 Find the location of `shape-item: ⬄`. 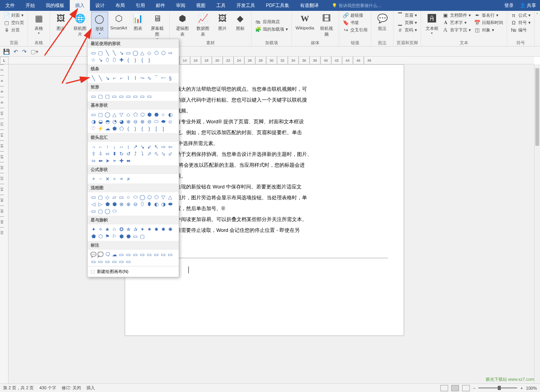

shape-item: ⬄ is located at coordinates (93, 161).